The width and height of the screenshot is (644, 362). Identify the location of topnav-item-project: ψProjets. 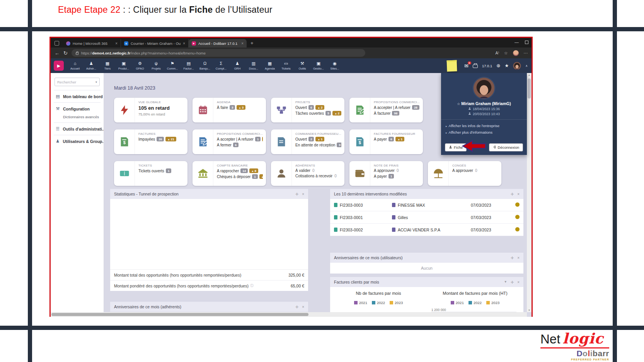
(156, 66).